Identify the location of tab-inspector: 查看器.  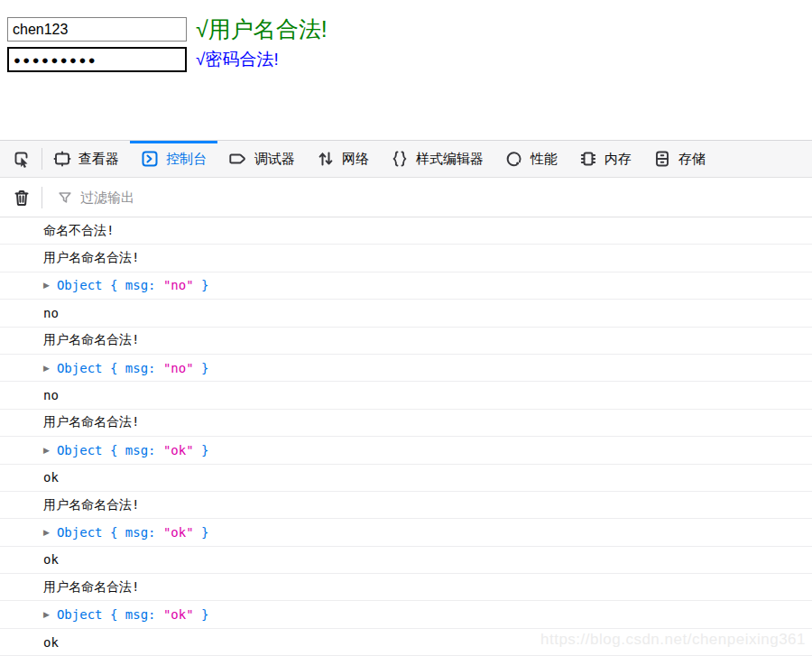
(87, 159).